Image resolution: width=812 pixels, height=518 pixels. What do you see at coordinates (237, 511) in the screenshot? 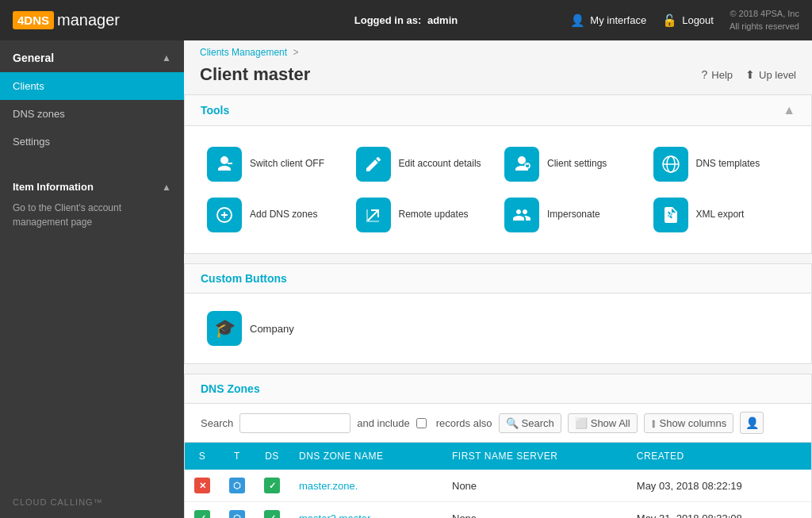
I see `row2-t: ⬡` at bounding box center [237, 511].